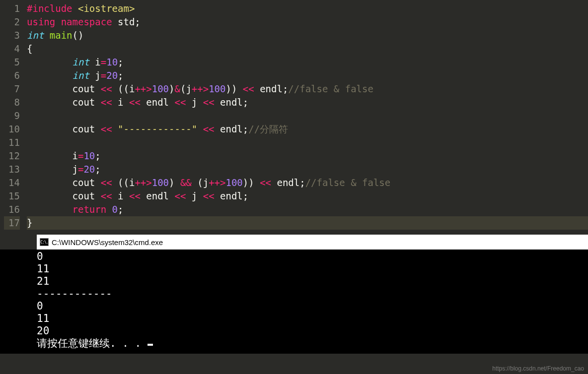 The height and width of the screenshot is (374, 588). Describe the element at coordinates (312, 242) in the screenshot. I see `terminal-titlebar: C:\. C:\WINDOWS\system32\cmd.exe` at that location.